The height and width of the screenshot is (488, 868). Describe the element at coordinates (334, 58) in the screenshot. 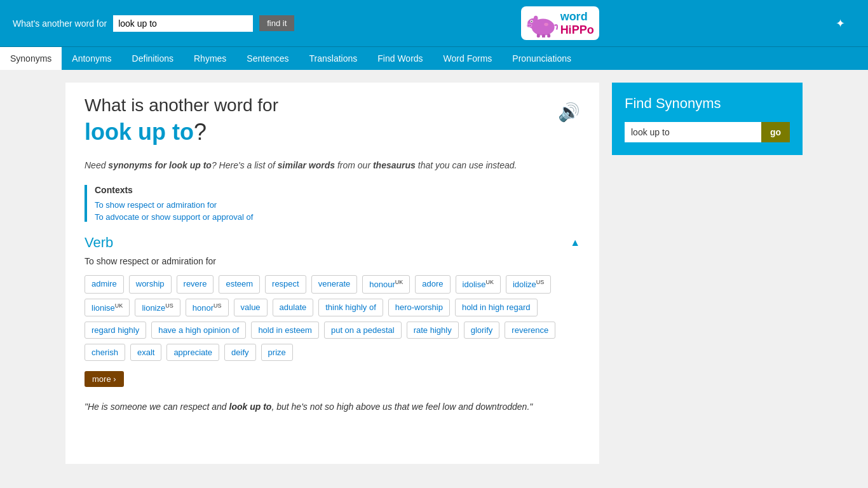

I see `nav-item-translations: Translations` at that location.